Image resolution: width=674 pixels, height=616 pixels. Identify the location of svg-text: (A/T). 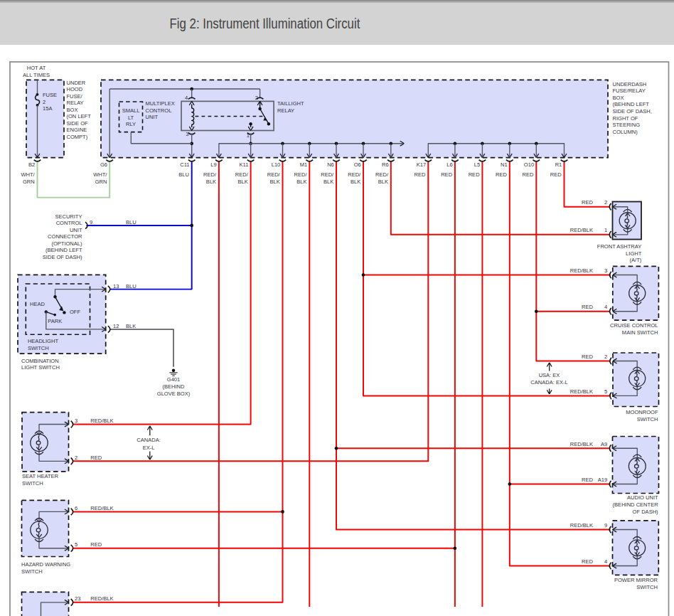
(636, 260).